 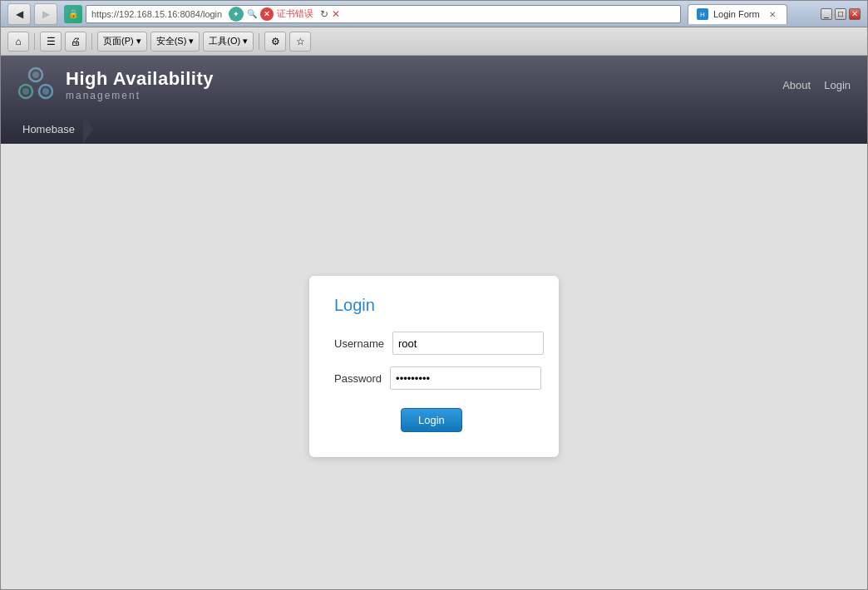 I want to click on tab-favicon: H, so click(x=703, y=14).